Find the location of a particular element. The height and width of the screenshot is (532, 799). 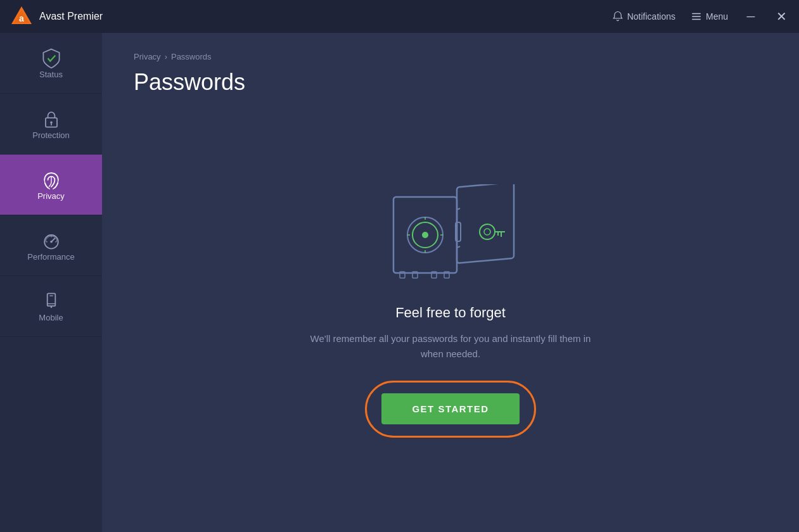

notifications-button: Notifications is located at coordinates (644, 16).